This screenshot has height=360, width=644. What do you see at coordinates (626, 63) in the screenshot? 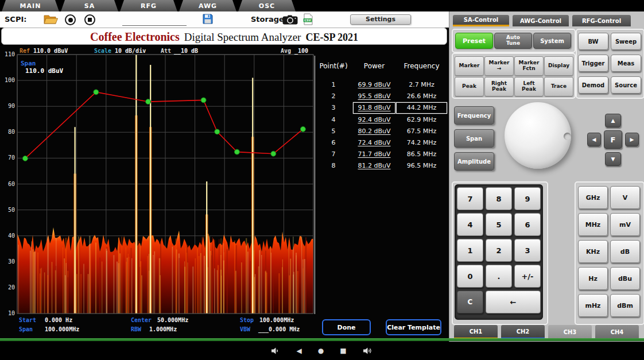
I see `meas-button: Meas` at bounding box center [626, 63].